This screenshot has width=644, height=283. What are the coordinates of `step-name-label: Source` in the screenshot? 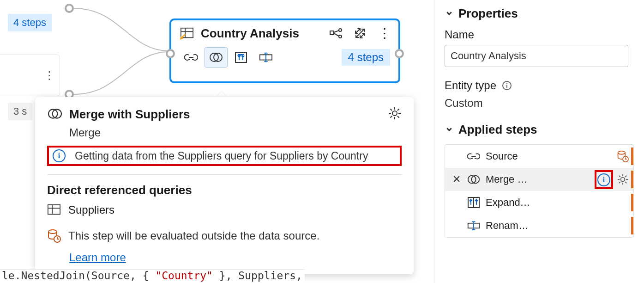 It's located at (548, 156).